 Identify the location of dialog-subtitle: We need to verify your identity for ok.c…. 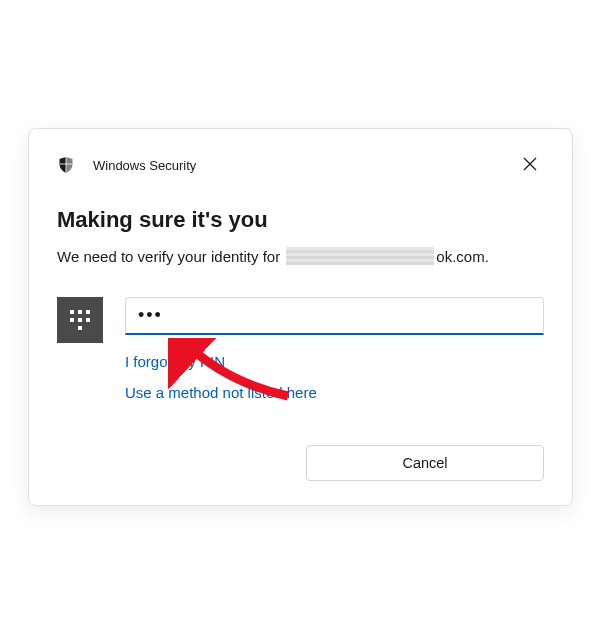
(300, 256).